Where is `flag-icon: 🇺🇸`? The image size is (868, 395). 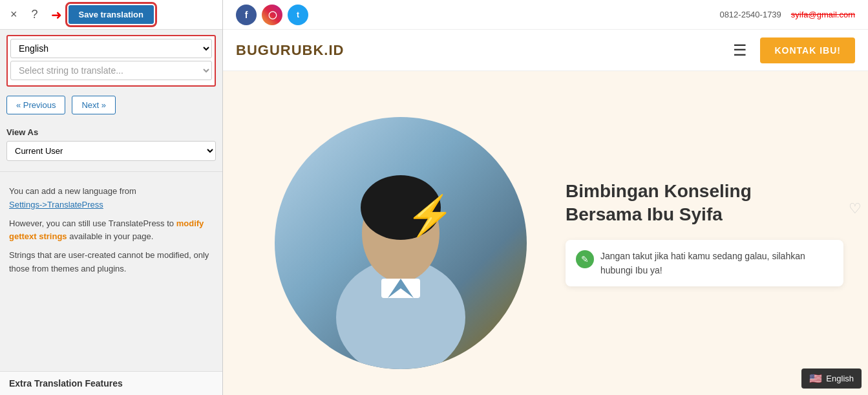 flag-icon: 🇺🇸 is located at coordinates (816, 379).